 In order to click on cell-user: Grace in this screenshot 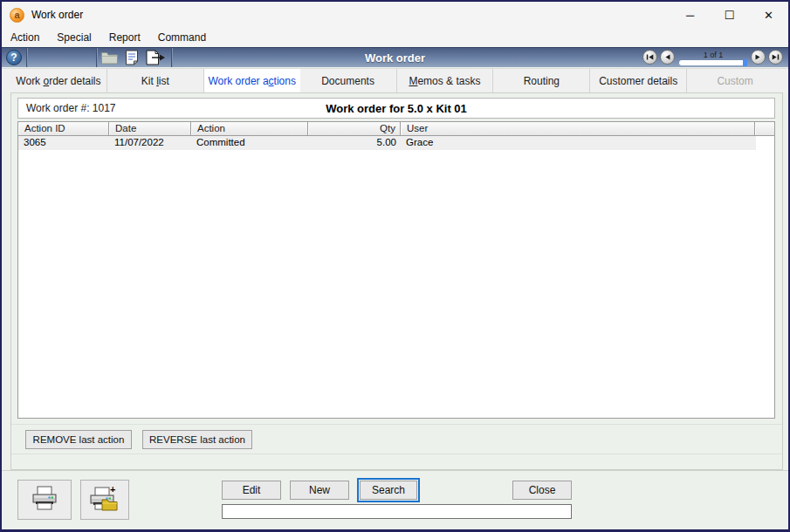, I will do `click(578, 143)`.